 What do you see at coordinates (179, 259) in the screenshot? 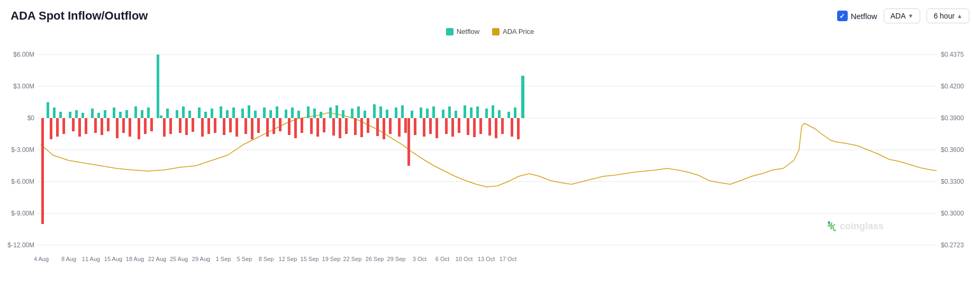
I see `svg-text: 25 Aug` at bounding box center [179, 259].